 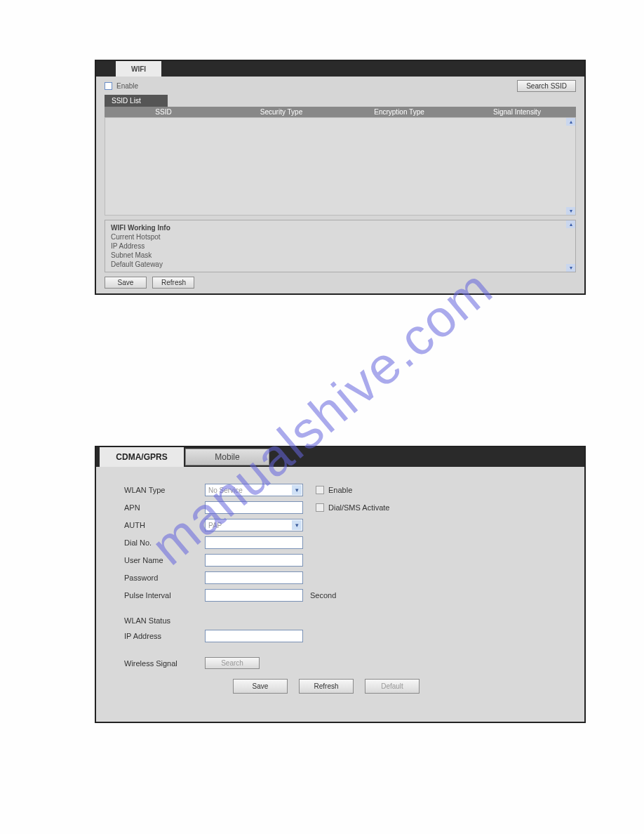 What do you see at coordinates (164, 525) in the screenshot?
I see `auth-label: AUTH` at bounding box center [164, 525].